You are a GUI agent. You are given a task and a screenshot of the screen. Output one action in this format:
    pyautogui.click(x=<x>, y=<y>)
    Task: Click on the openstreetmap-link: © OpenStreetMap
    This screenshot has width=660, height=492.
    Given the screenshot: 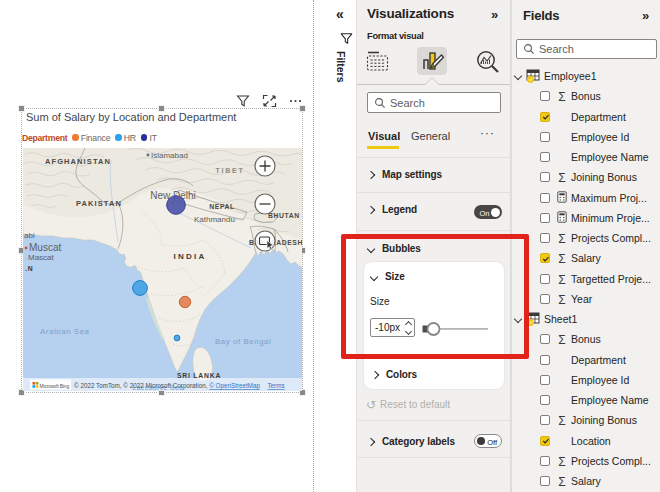 What is the action you would take?
    pyautogui.click(x=234, y=386)
    